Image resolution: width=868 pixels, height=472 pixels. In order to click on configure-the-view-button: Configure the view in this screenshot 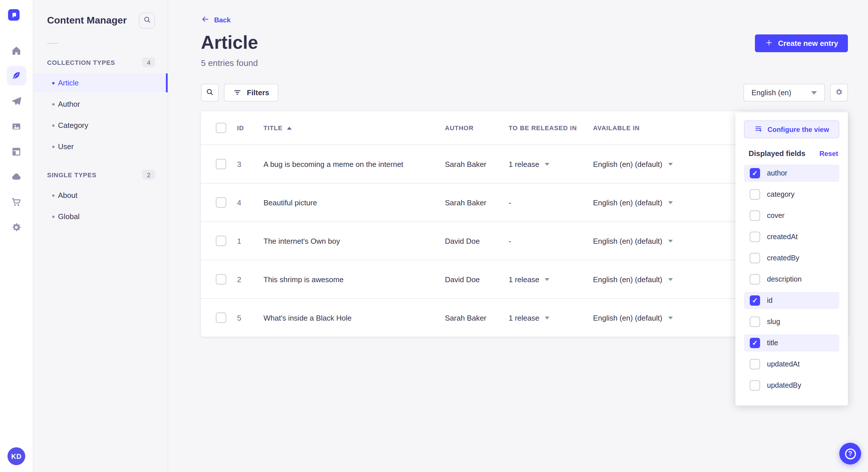, I will do `click(792, 129)`.